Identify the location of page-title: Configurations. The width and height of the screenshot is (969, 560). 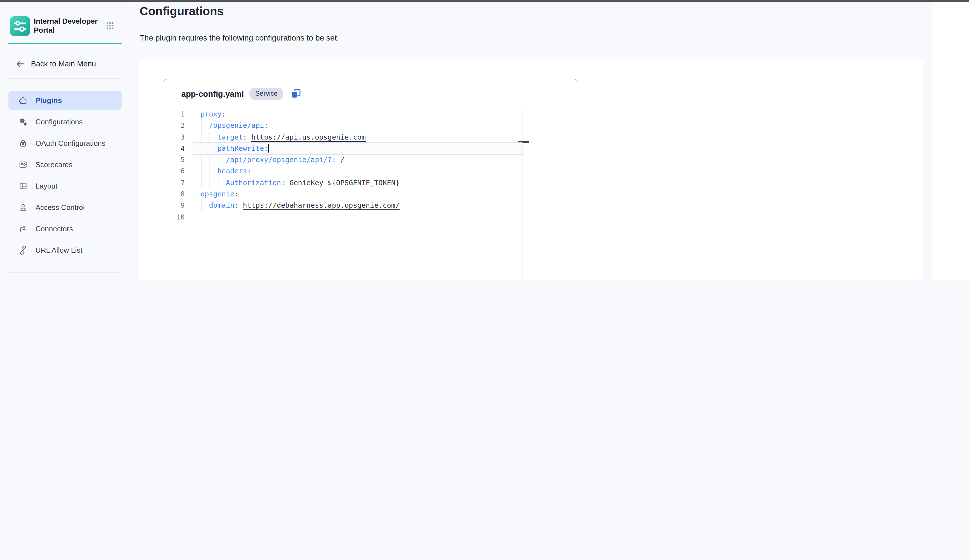
(181, 12).